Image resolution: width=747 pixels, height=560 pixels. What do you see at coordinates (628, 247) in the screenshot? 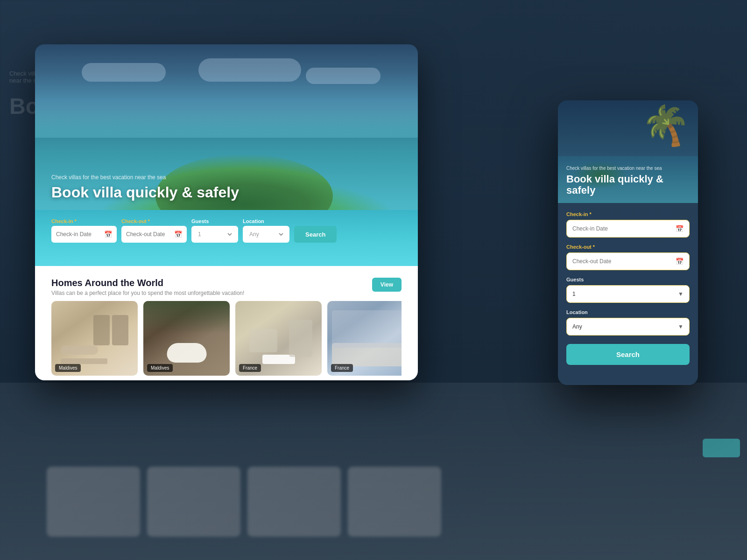
I see `mobile-checkout-label: Check-out *` at bounding box center [628, 247].